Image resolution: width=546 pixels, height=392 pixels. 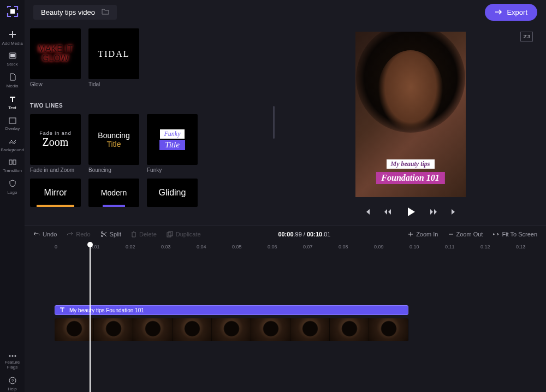 I want to click on ruler-tick: 0:09, so click(x=379, y=247).